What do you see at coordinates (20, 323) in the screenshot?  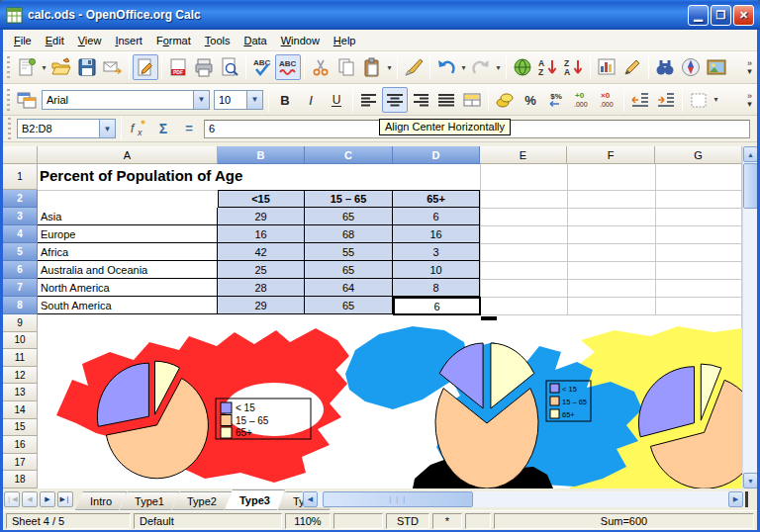 I see `row-header-9: 9` at bounding box center [20, 323].